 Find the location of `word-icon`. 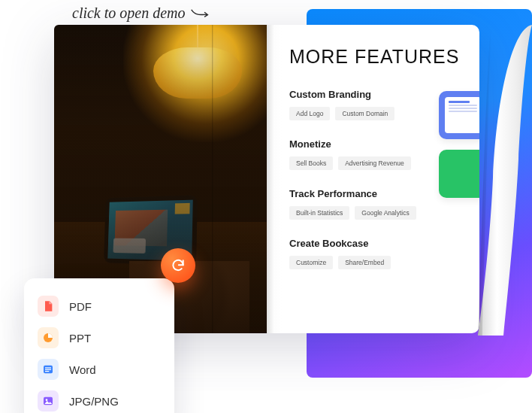

word-icon is located at coordinates (48, 369).